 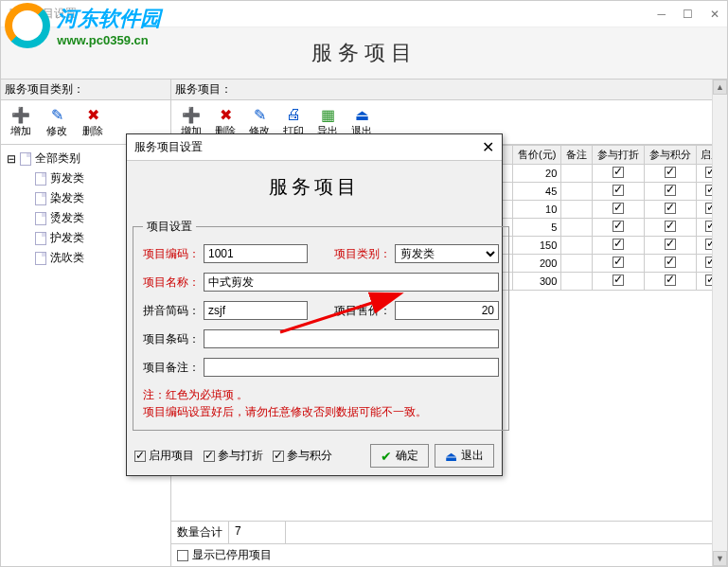 I want to click on logo-text: 河东软件园, so click(x=109, y=19).